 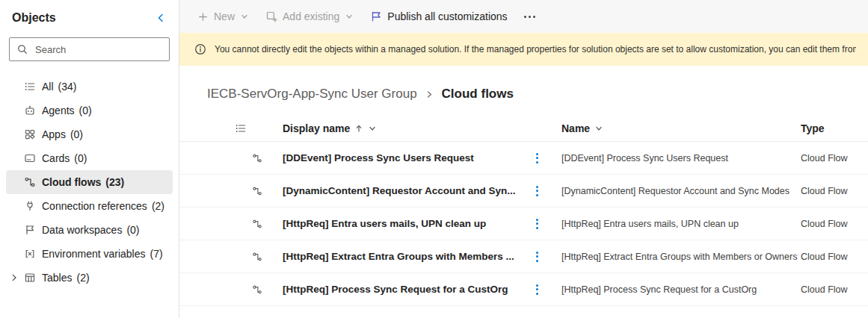 I want to click on sidebar-item-cloud-flows: Cloud flows (23), so click(x=90, y=182).